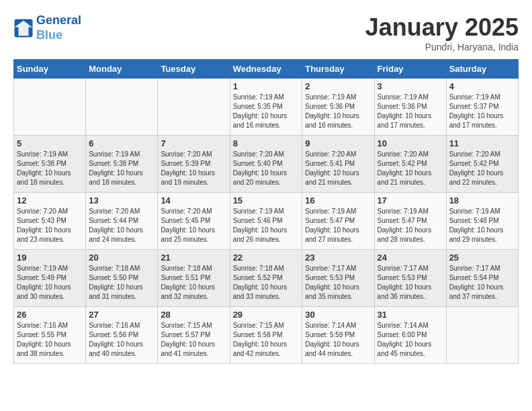  What do you see at coordinates (442, 28) in the screenshot?
I see `month-title: January 2025` at bounding box center [442, 28].